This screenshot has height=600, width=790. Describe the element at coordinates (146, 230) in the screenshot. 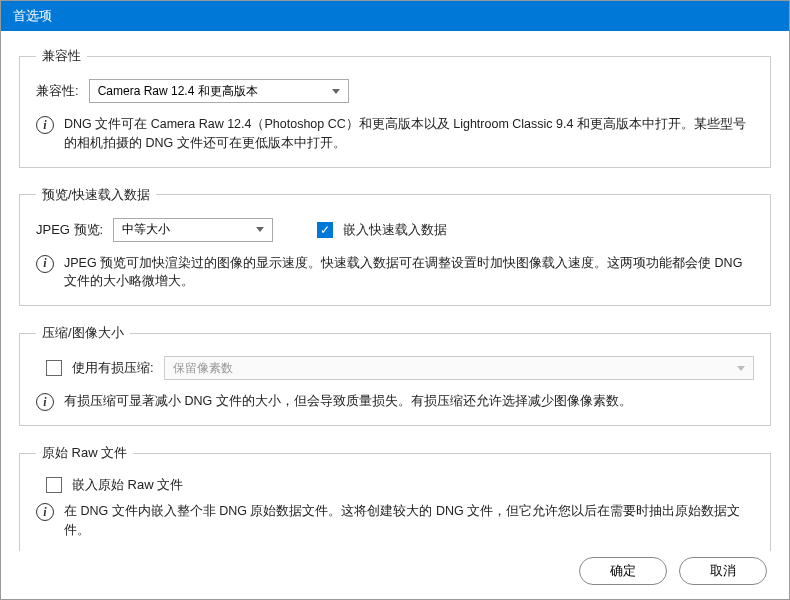

I see `jpeg-preview-value: 中等大小` at that location.